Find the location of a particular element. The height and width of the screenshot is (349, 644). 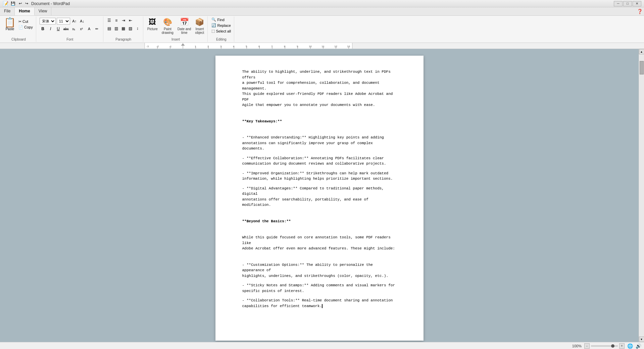

scroll-up-arrow: ▲ is located at coordinates (642, 52).